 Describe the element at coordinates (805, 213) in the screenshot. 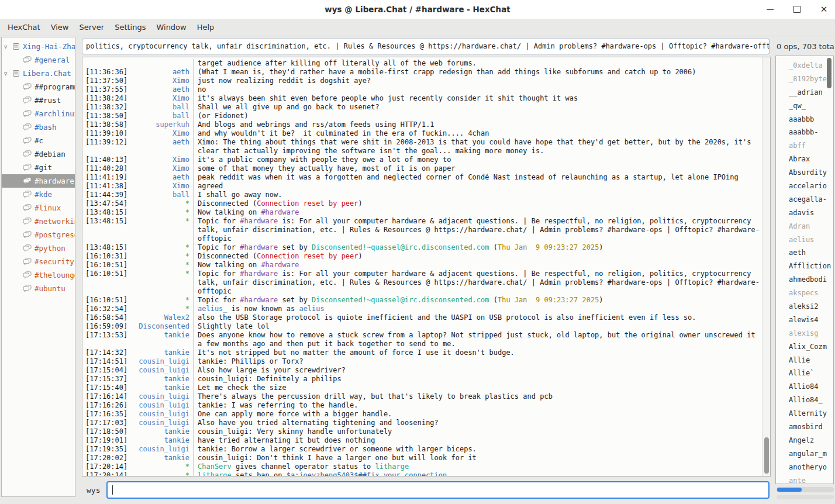

I see `user-list-item: adavis` at that location.